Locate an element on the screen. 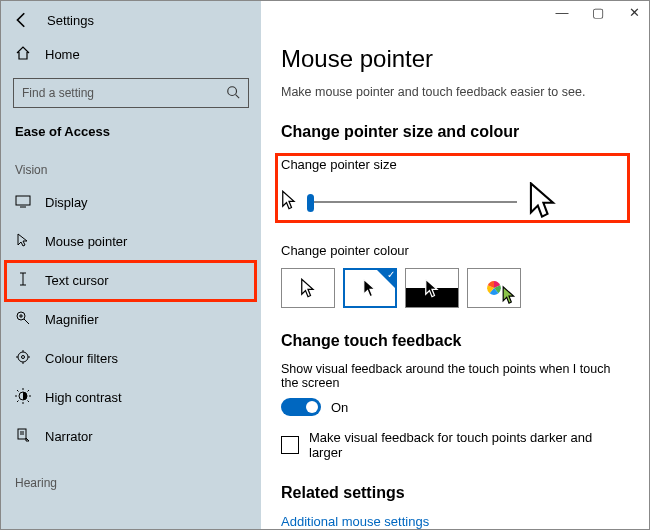 The height and width of the screenshot is (530, 650). app-title: Settings is located at coordinates (70, 20).